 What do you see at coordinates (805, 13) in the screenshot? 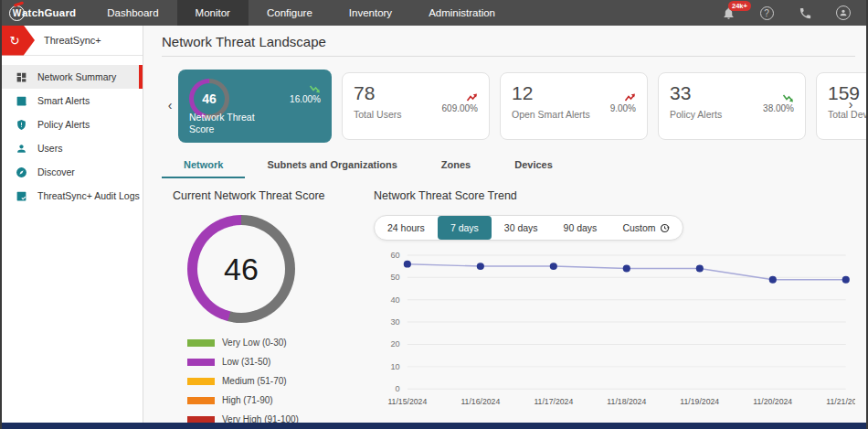
I see `support-button` at bounding box center [805, 13].